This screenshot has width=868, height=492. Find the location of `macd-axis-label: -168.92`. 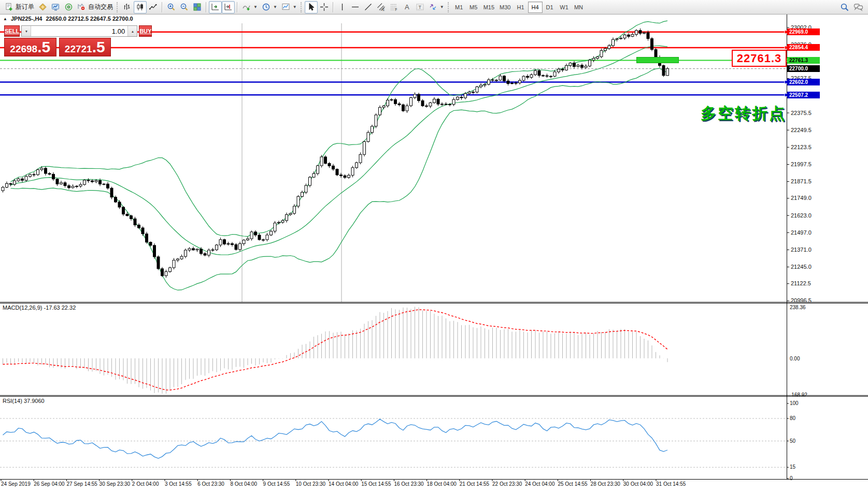

macd-axis-label: -168.92 is located at coordinates (799, 395).